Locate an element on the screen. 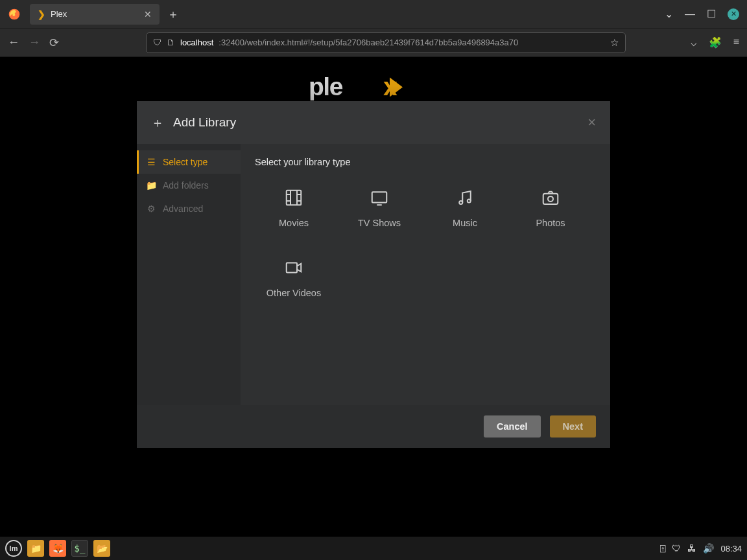 The width and height of the screenshot is (747, 560). maximize-icon: ☐ is located at coordinates (711, 14).